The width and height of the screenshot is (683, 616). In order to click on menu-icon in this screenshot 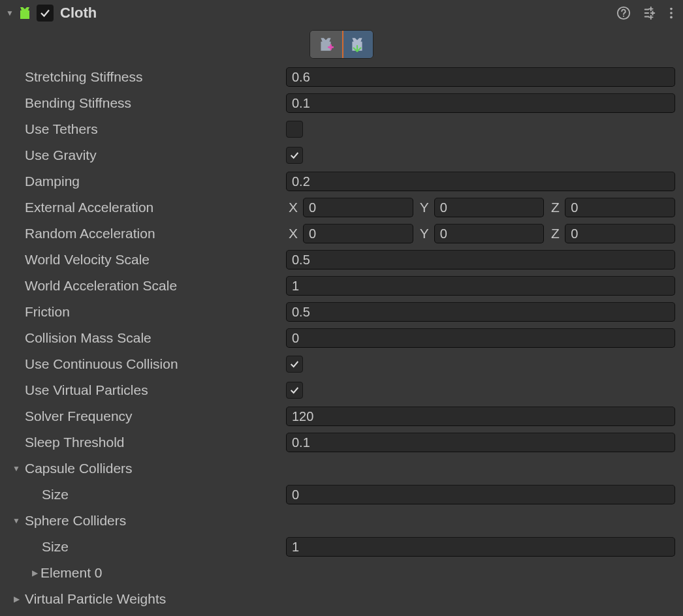, I will do `click(671, 13)`.